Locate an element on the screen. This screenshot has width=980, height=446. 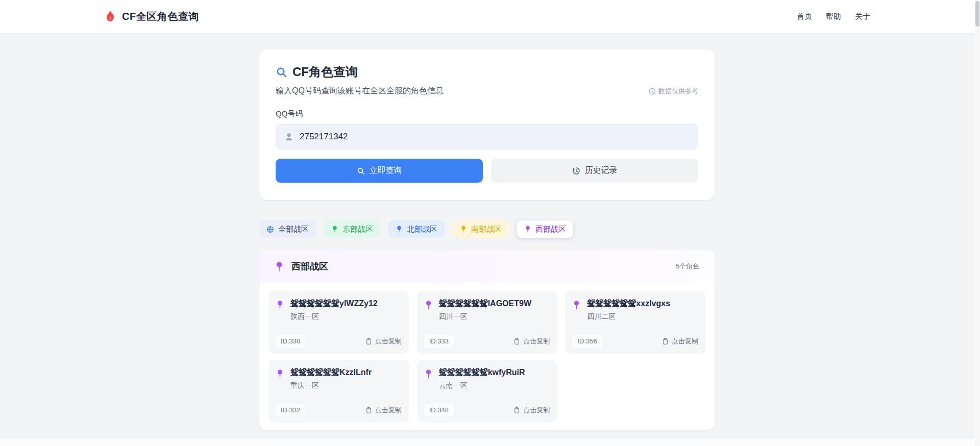
data-notice-label: 数据仅供参考 is located at coordinates (678, 91).